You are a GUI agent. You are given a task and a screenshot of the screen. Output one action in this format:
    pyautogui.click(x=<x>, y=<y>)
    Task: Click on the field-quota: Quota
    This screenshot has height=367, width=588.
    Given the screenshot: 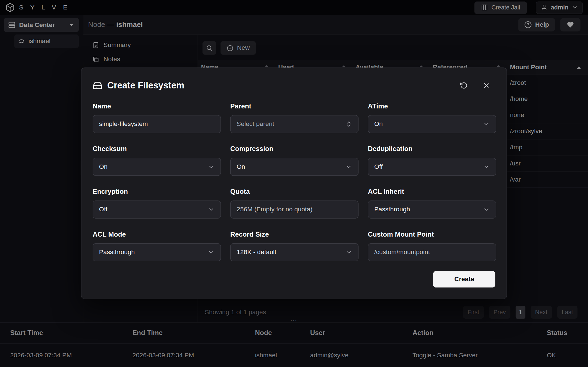 What is the action you would take?
    pyautogui.click(x=294, y=203)
    